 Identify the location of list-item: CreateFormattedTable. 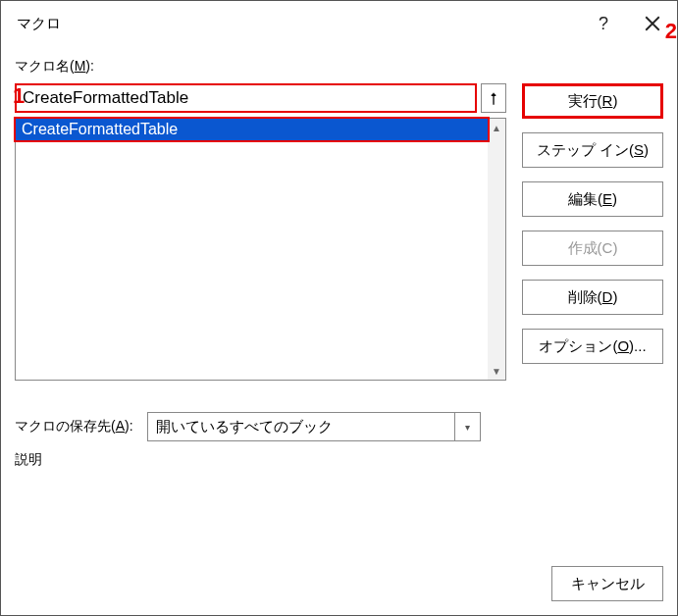
(251, 129).